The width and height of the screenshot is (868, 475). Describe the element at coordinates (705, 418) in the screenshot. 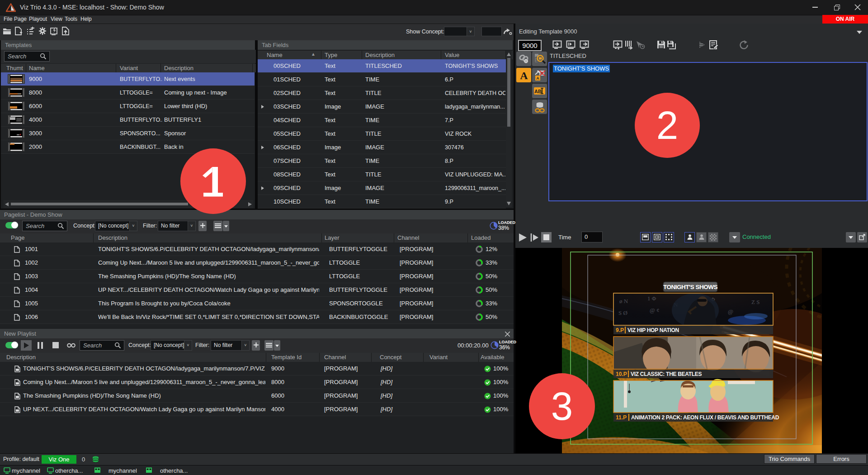

I see `svg-text:ANIMATION 2 PACK: AEON FLUX /: ANIMATION 2 PACK: AEON FLUX / BEAVIS AND…` at that location.